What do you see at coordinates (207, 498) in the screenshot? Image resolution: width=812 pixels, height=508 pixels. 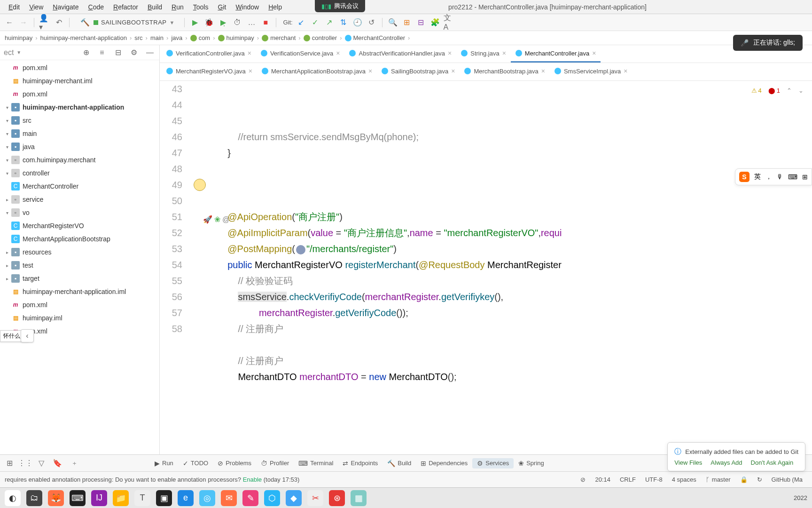 I see `browser-icon: ◎` at bounding box center [207, 498].